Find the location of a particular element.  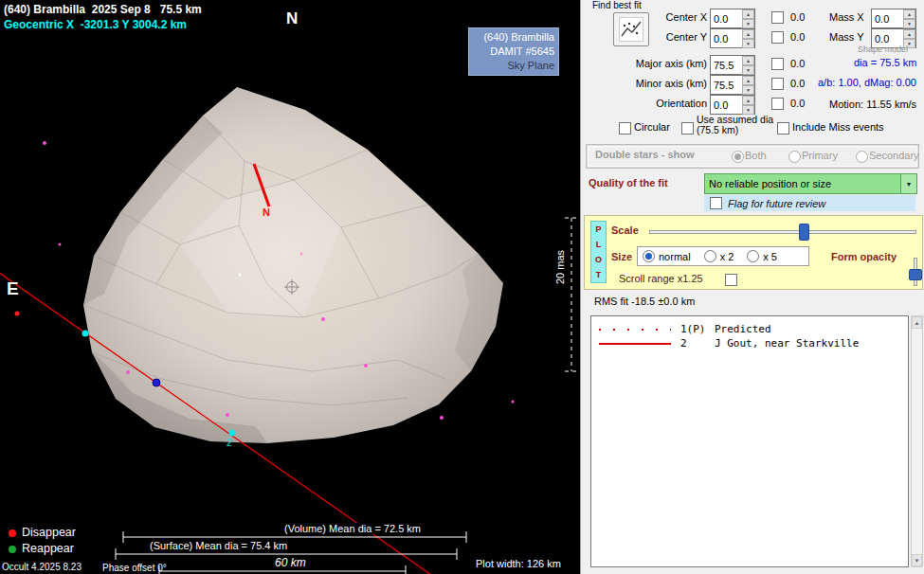

major-axis-error: 0.0 is located at coordinates (798, 63).